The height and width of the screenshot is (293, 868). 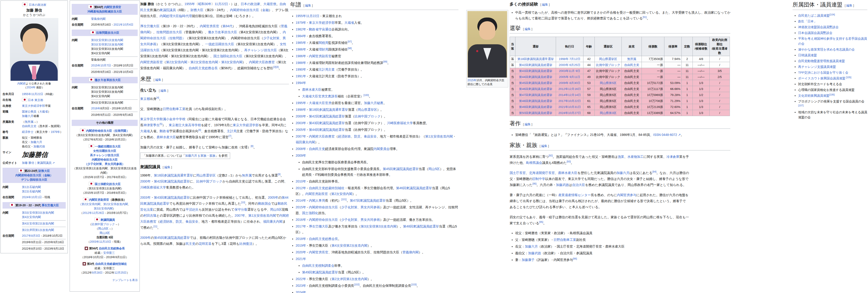 What do you see at coordinates (377, 123) in the screenshot?
I see `nenpu-list-item: 2003年 - 第43回衆議院議員総選挙当選（比例中国ブロック）、川崎医療福祉大…` at bounding box center [377, 123].